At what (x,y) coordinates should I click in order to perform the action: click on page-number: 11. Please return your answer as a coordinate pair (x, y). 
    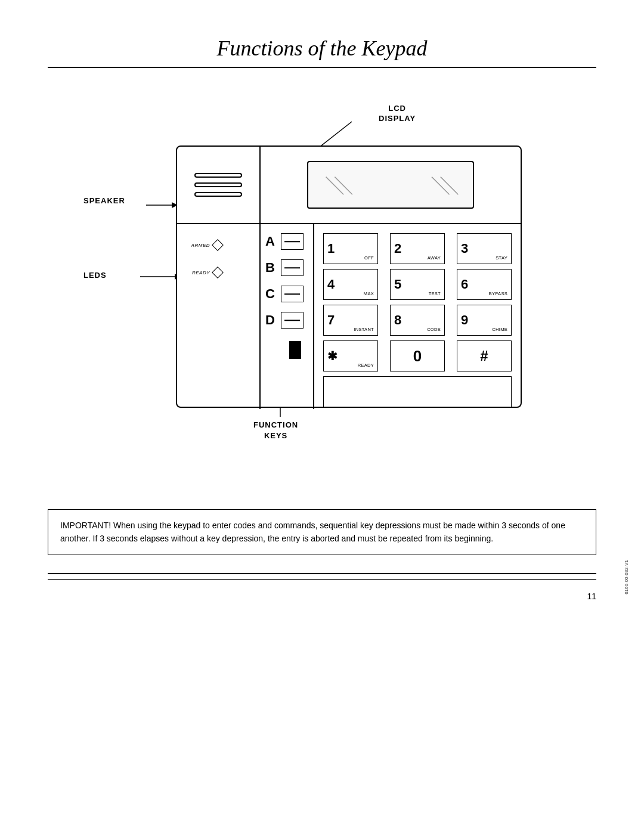
    Looking at the image, I should click on (322, 596).